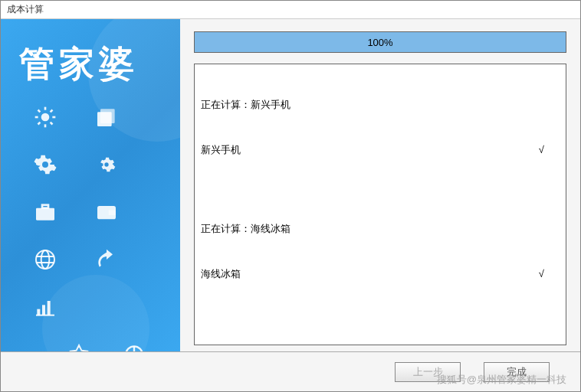  Describe the element at coordinates (107, 260) in the screenshot. I see `undo-icon` at that location.